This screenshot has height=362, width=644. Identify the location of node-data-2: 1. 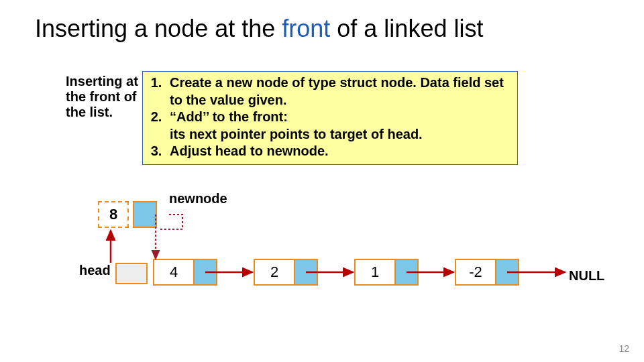
(375, 272).